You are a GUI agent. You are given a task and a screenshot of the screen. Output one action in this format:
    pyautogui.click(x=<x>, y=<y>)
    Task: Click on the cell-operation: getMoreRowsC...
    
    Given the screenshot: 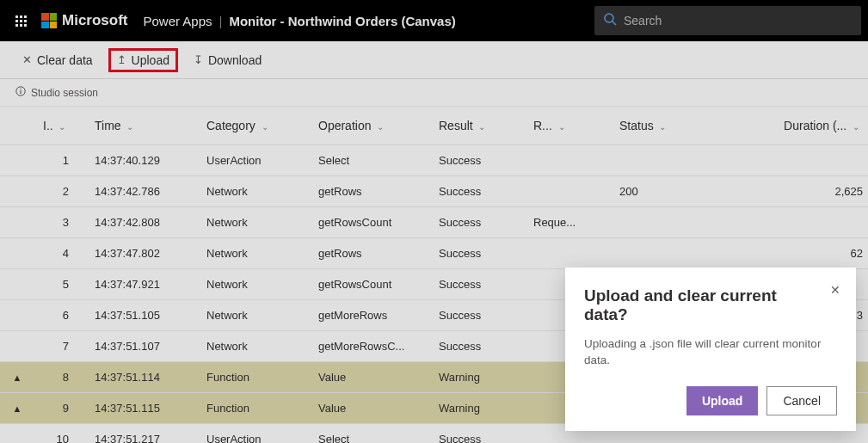 What is the action you would take?
    pyautogui.click(x=370, y=347)
    